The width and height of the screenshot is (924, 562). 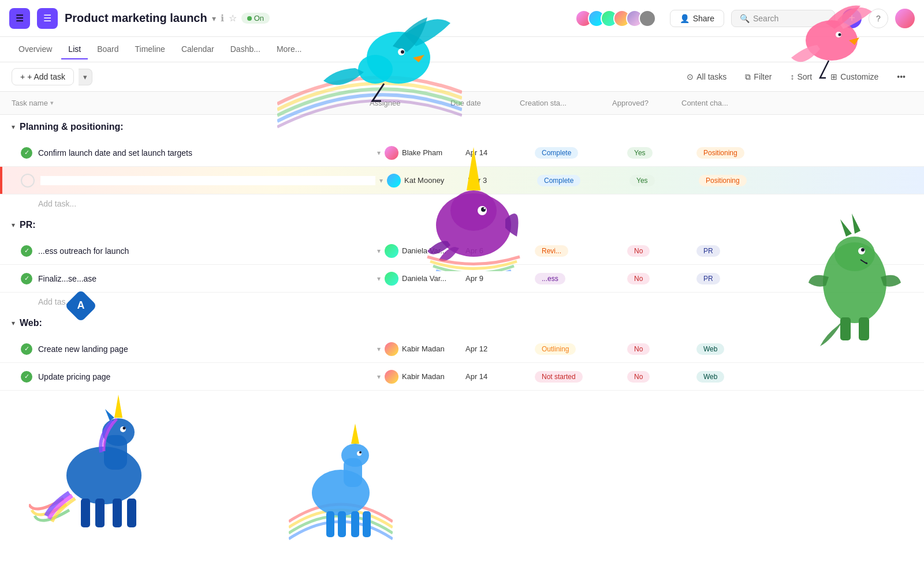 What do you see at coordinates (74, 50) in the screenshot?
I see `tab-list: List` at bounding box center [74, 50].